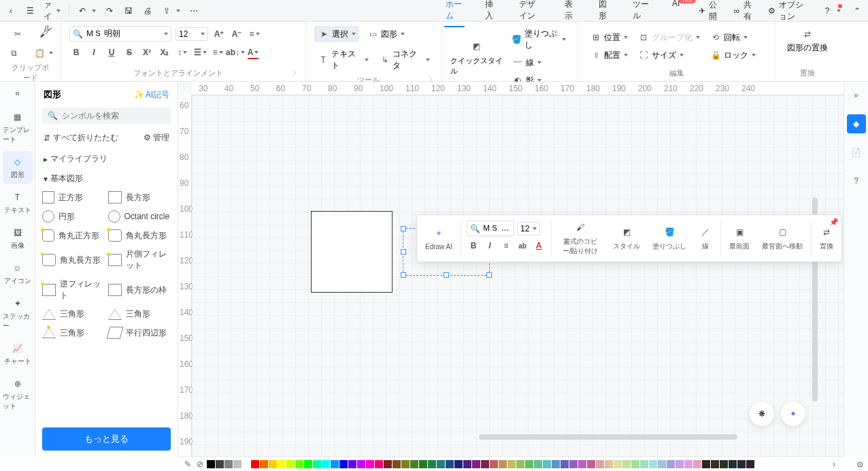 This screenshot has width=868, height=471. What do you see at coordinates (165, 52) in the screenshot?
I see `subscript-button: X₂` at bounding box center [165, 52].